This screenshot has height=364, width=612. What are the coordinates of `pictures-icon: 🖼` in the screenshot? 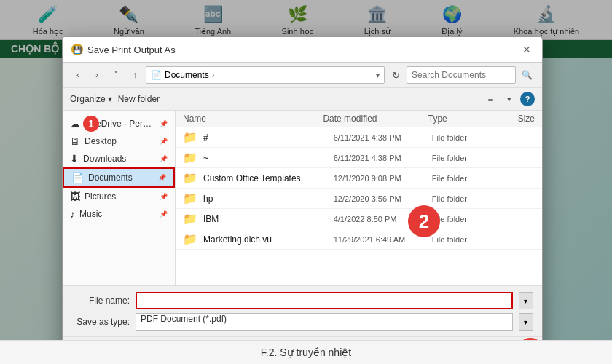 It's located at (75, 197).